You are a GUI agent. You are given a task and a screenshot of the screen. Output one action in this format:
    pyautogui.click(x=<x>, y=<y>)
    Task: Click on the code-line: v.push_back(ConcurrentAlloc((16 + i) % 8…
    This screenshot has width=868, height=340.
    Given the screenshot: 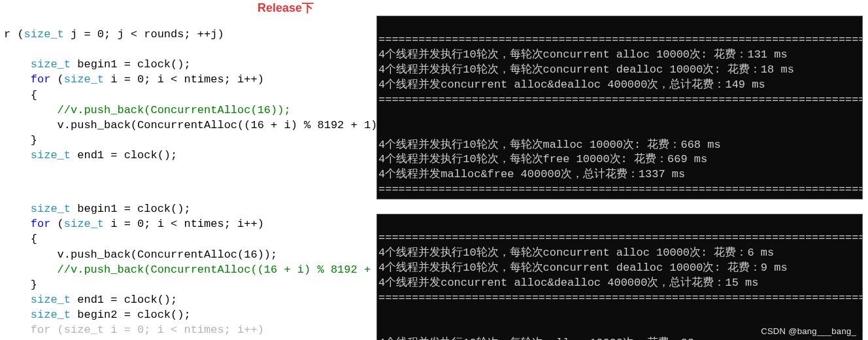 What is the action you would take?
    pyautogui.click(x=197, y=126)
    